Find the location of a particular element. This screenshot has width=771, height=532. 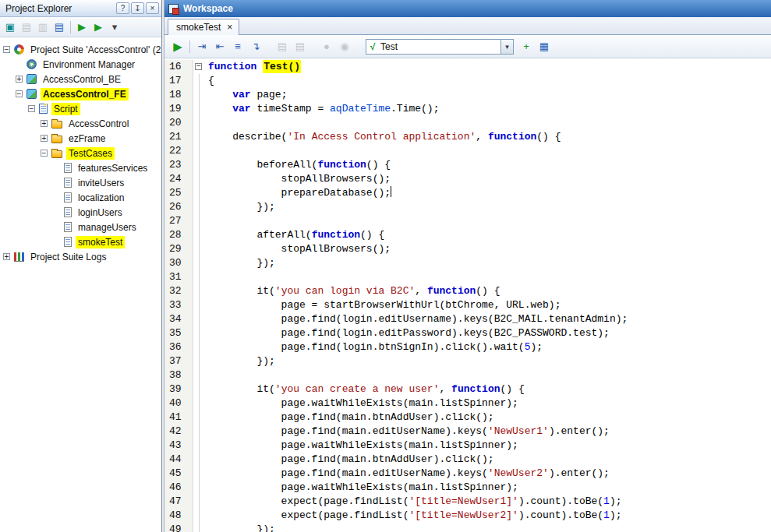

code-line: it('you can login via B2C', function() { is located at coordinates (488, 291).